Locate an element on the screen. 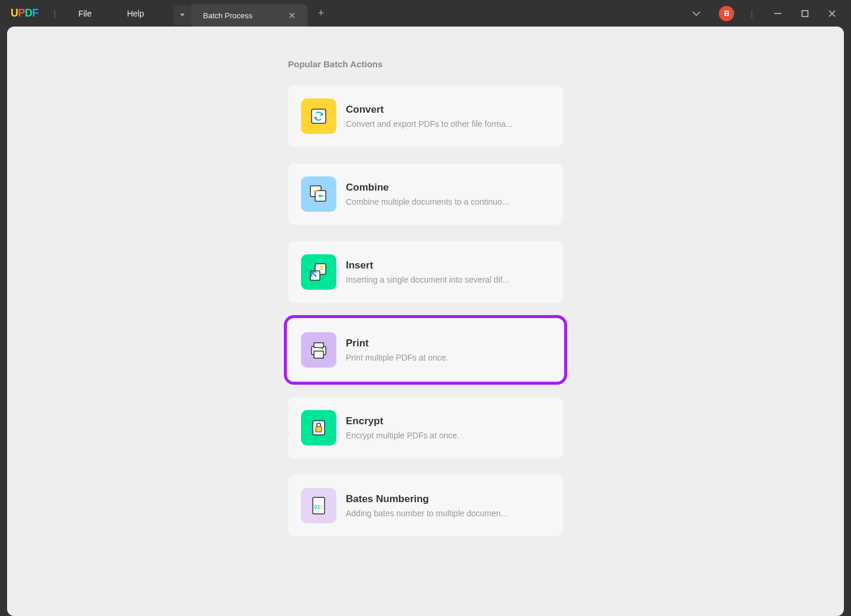  section-title: Popular Batch Actions is located at coordinates (425, 64).